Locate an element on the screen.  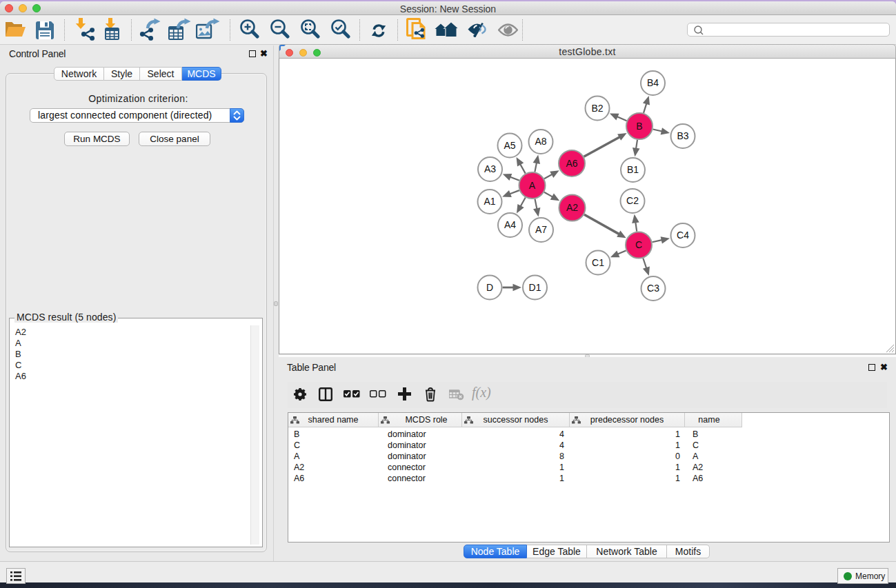
svg-text: B3 is located at coordinates (683, 136).